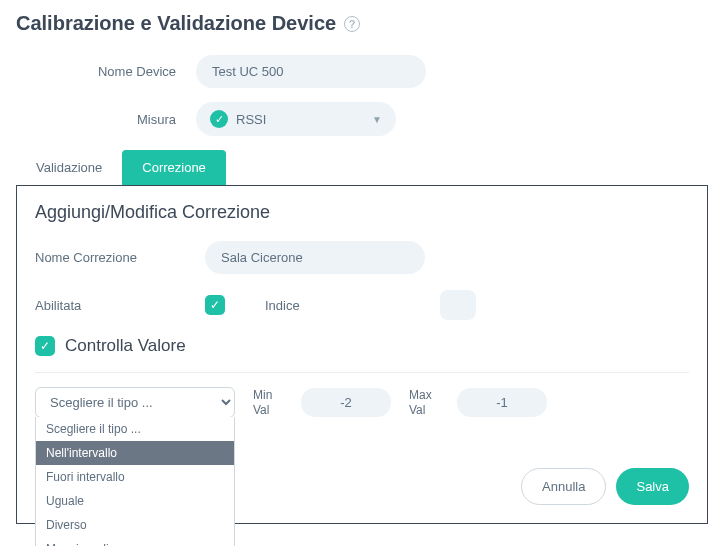 The image size is (724, 546). I want to click on check-circle-icon: ✓, so click(219, 119).